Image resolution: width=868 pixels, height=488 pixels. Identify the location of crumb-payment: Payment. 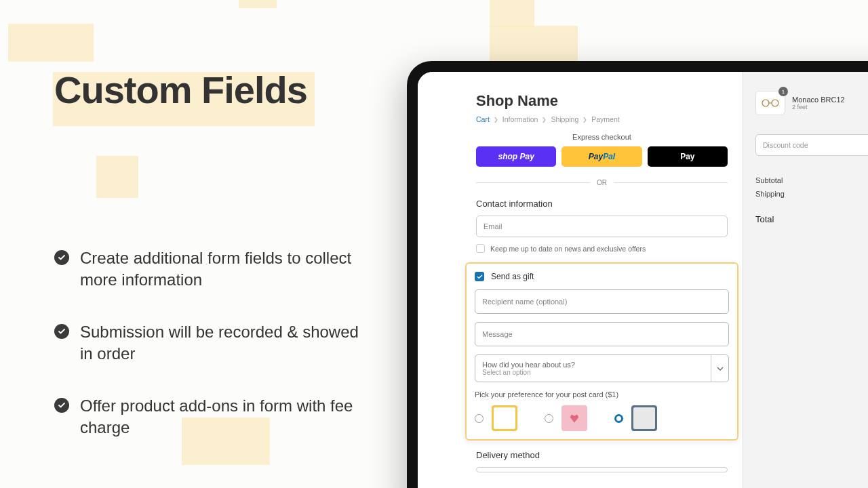
(605, 119).